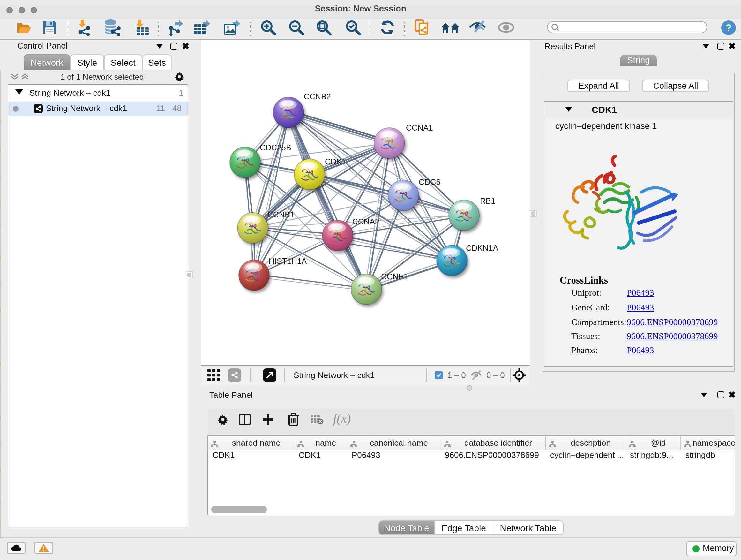  I want to click on svg-text: CDC6, so click(429, 182).